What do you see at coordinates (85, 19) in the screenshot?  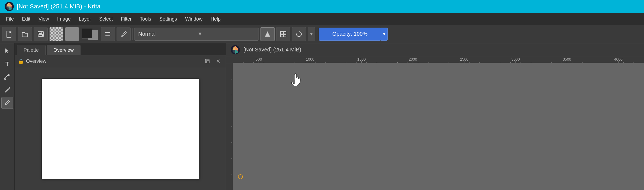 I see `menu-layer: Layer` at bounding box center [85, 19].